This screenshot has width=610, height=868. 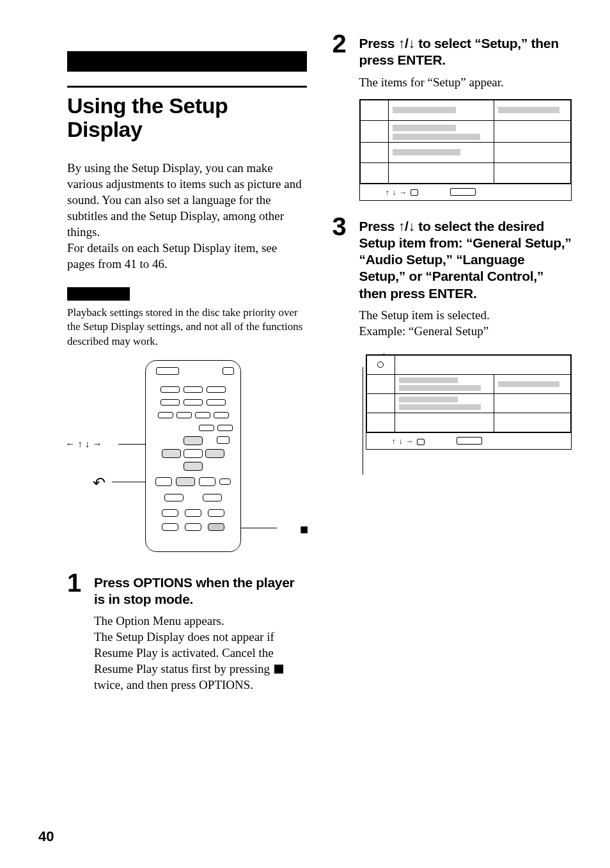 I want to click on intro-text-2: For details on each Setup Display item, …, so click(x=187, y=256).